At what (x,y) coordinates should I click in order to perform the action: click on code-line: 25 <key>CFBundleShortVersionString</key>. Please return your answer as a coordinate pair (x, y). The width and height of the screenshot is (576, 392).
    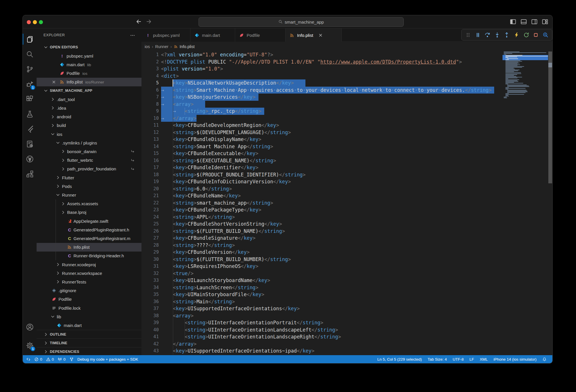
    Looking at the image, I should click on (347, 224).